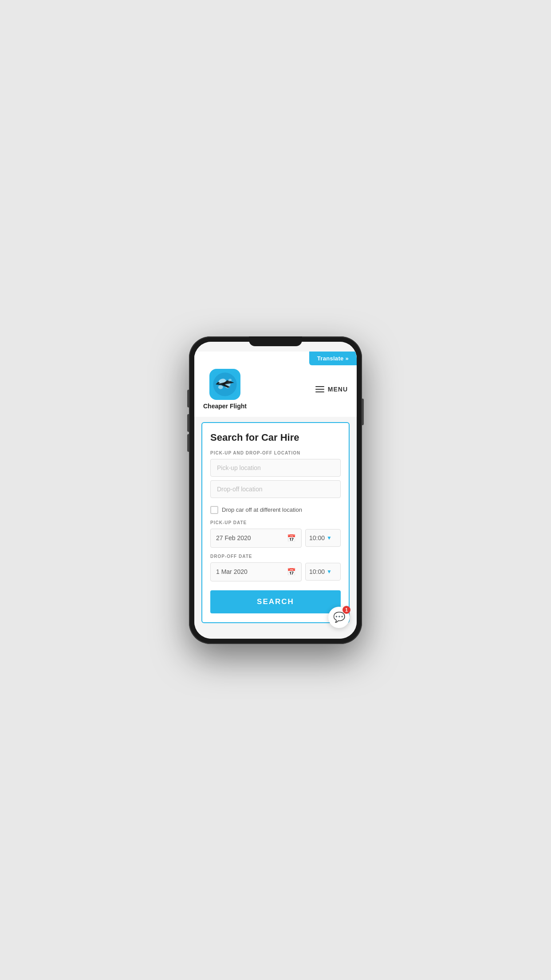 This screenshot has height=980, width=551. What do you see at coordinates (276, 523) in the screenshot?
I see `pickup-date-label: PICK-UP DATE` at bounding box center [276, 523].